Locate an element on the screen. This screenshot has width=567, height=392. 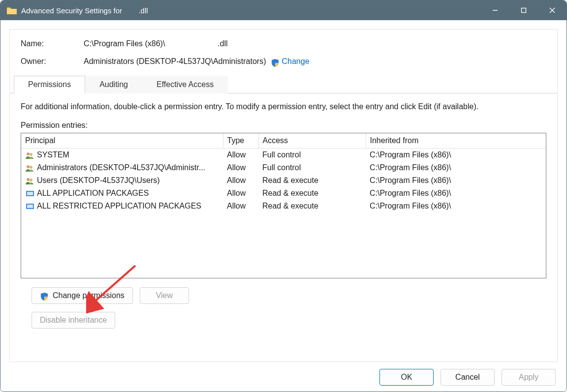
dialog-footer: OK Cancel Apply is located at coordinates (284, 374).